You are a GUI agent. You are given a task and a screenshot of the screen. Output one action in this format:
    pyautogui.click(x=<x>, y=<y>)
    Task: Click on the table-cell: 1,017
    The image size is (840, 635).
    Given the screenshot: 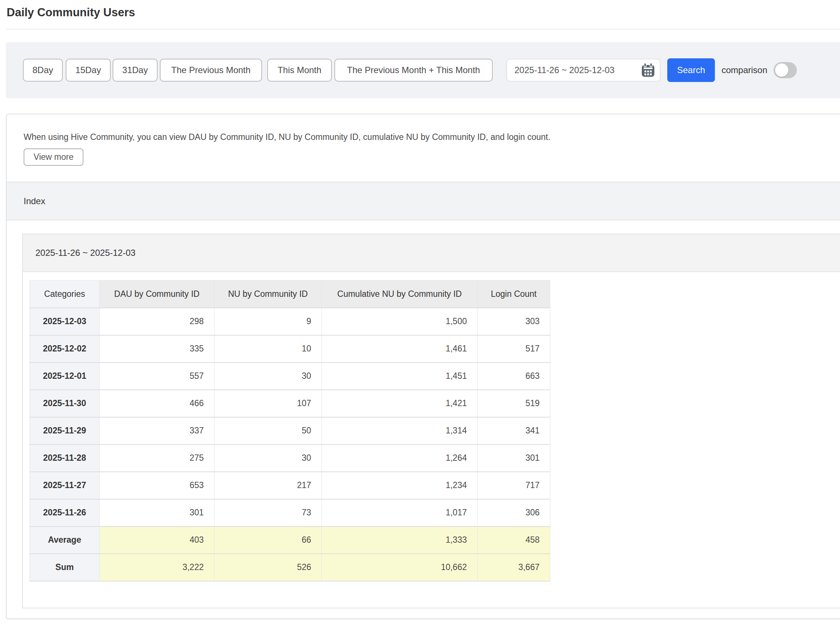 What is the action you would take?
    pyautogui.click(x=399, y=513)
    